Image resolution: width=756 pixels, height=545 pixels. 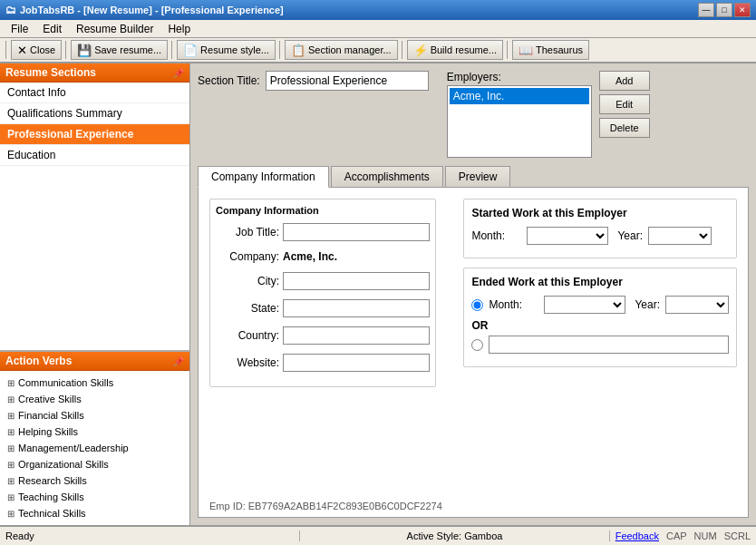 I want to click on started-month-row: Month: Year:, so click(x=600, y=236).